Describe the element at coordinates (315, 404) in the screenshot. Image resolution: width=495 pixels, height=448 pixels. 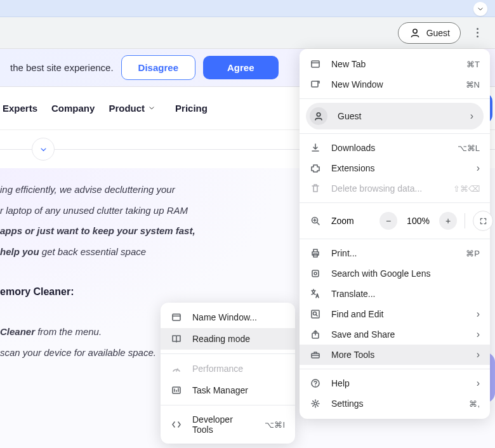
I see `settings-icon` at that location.